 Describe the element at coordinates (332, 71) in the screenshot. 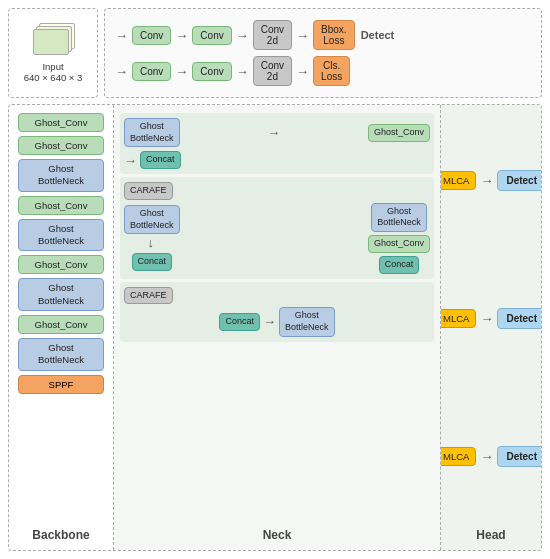

I see `cls-loss-node: Cls.Loss` at that location.